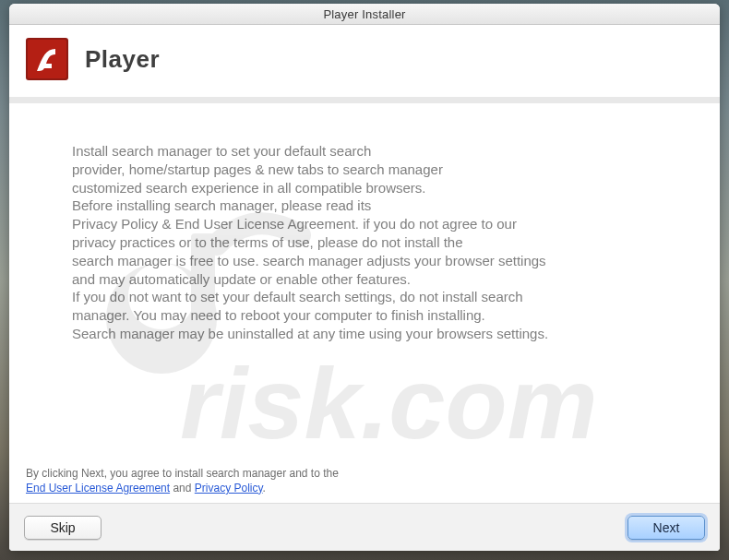 This screenshot has height=560, width=729. I want to click on body-line: customized search experience in all comp…, so click(364, 188).